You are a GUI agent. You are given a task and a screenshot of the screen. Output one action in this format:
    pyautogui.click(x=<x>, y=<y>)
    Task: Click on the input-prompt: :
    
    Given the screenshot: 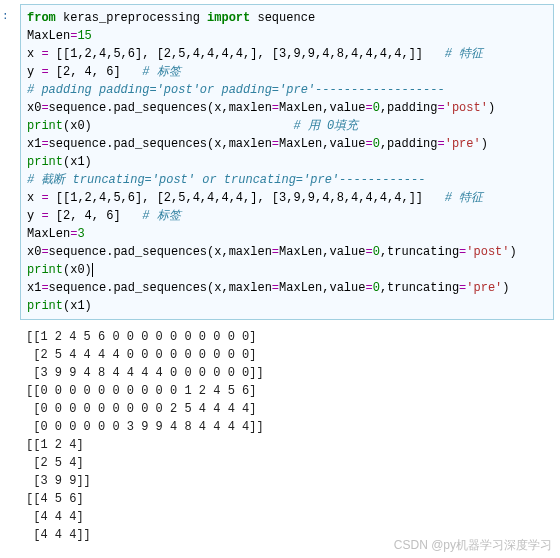 What is the action you would take?
    pyautogui.click(x=6, y=16)
    